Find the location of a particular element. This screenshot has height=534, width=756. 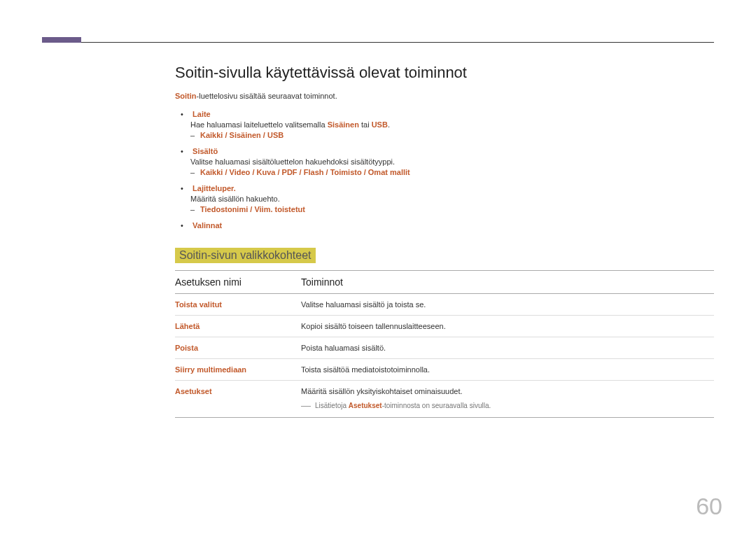

item-desc-sisalto: Valitse haluamasi sisältöluettelon hakue… is located at coordinates (452, 162).